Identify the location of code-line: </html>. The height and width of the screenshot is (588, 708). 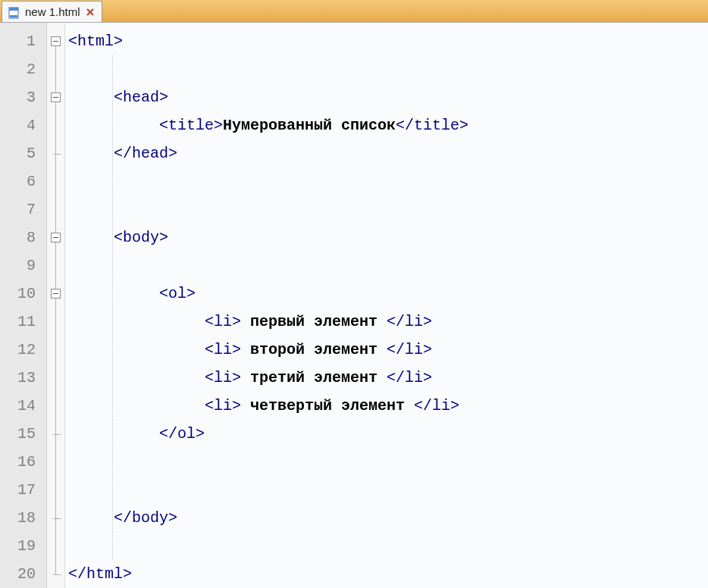
(388, 574).